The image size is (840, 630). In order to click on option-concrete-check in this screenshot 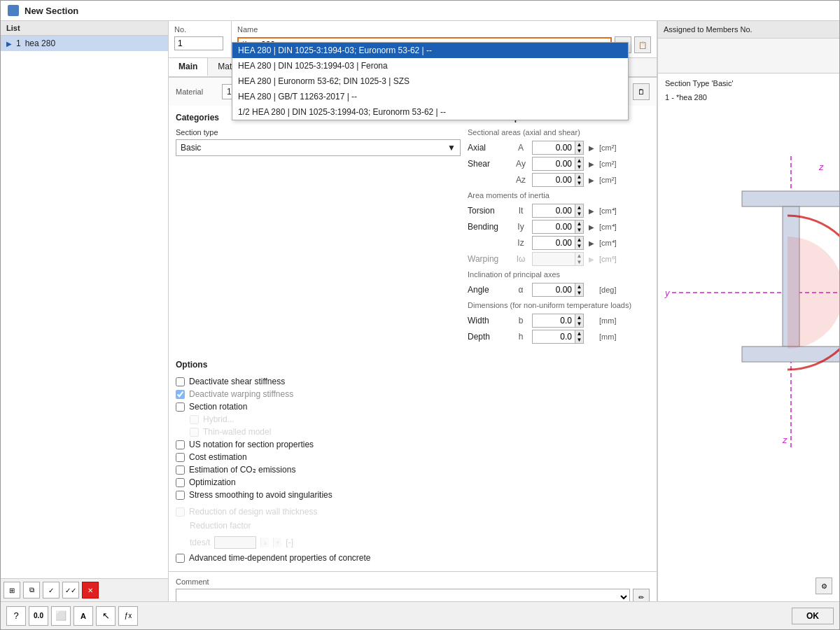, I will do `click(181, 559)`.